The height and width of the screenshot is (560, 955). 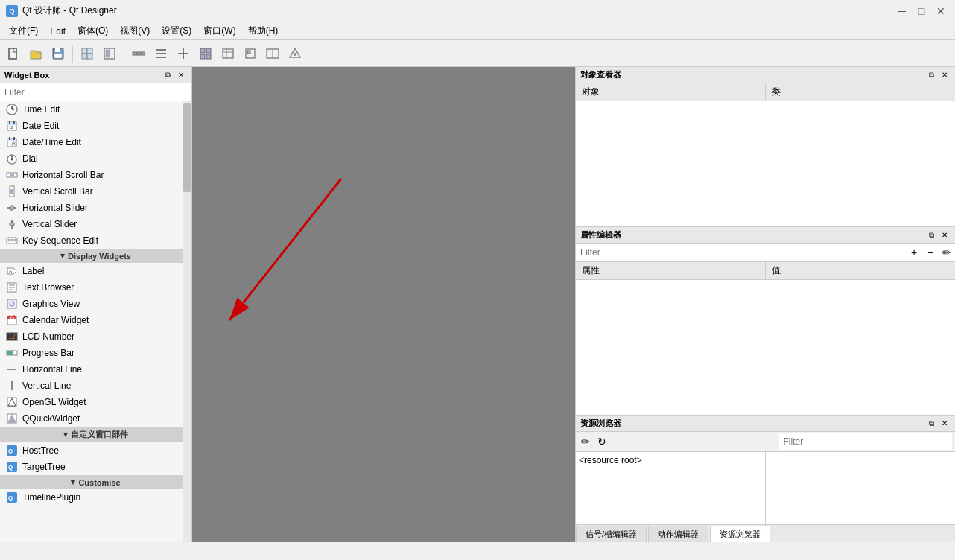 I want to click on widget-label: HostTree, so click(x=40, y=451).